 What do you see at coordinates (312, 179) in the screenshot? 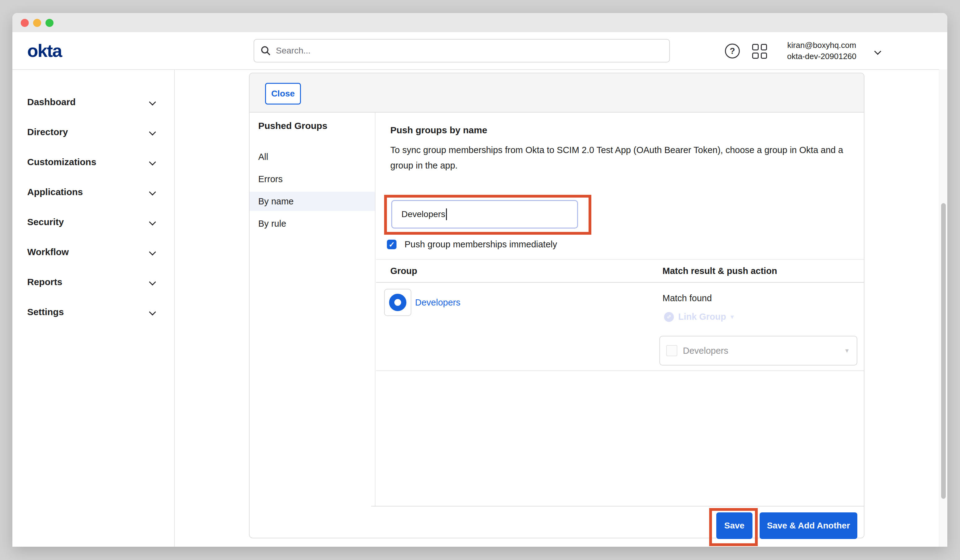
I see `subnav-item-errors: Errors` at bounding box center [312, 179].